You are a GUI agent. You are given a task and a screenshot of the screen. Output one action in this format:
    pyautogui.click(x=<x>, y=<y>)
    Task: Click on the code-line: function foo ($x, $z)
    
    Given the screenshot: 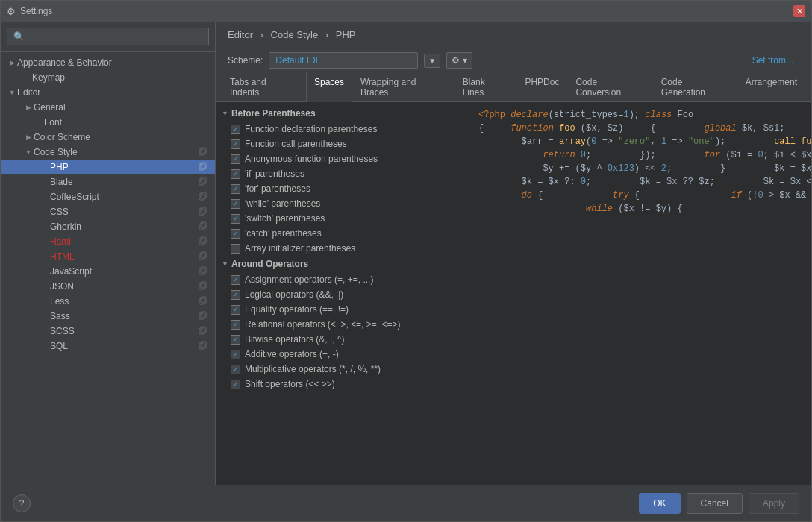 What is the action you would take?
    pyautogui.click(x=556, y=128)
    